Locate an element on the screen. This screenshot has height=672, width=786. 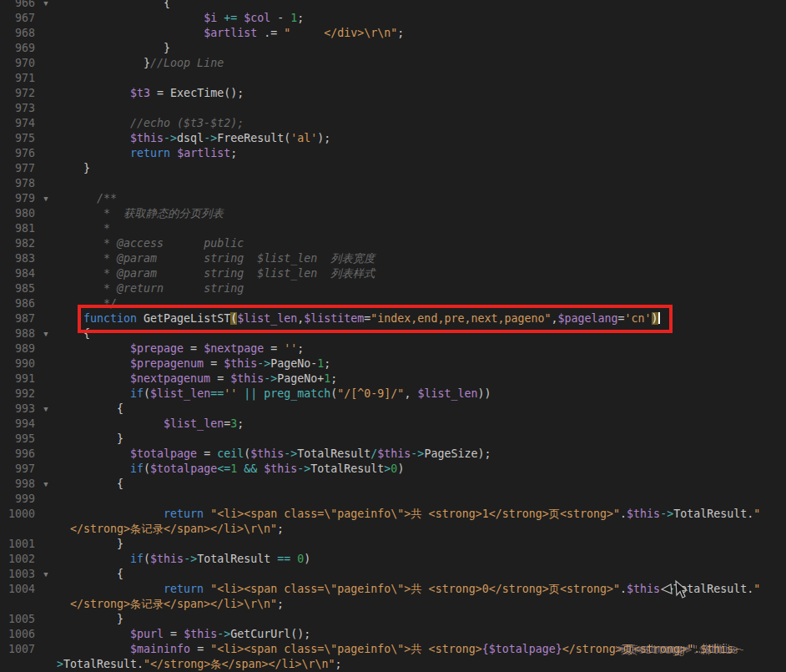
code-line: 998▼ { is located at coordinates (393, 484).